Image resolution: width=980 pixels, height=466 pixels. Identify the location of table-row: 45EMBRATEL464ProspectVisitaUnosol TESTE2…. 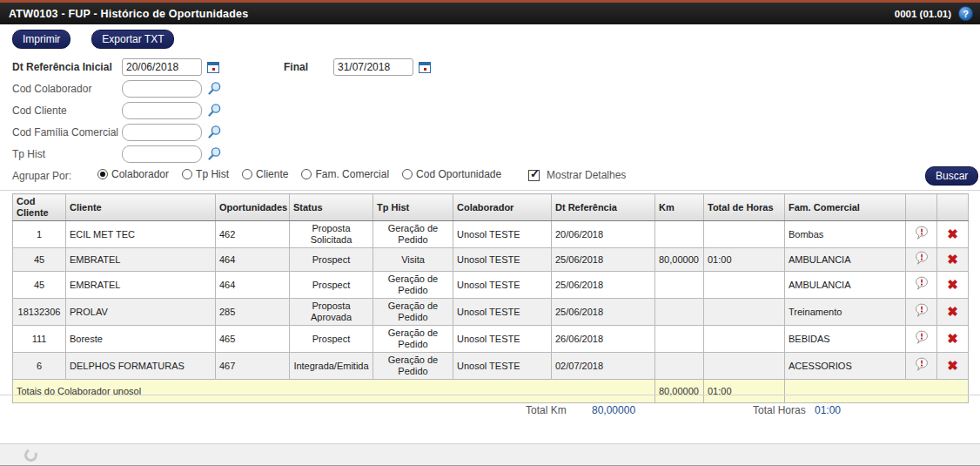
(491, 260).